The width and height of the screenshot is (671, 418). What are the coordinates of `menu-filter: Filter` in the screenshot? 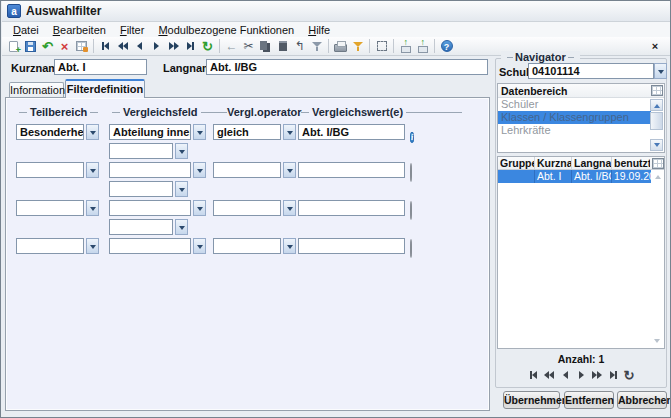 It's located at (132, 30).